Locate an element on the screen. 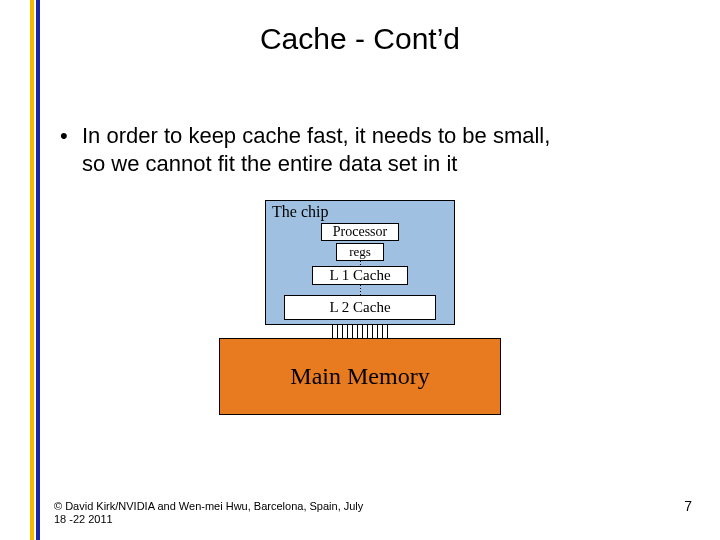 This screenshot has height=540, width=720. bullet-text-line2: so we cannot fit the entire data set in … is located at coordinates (375, 164).